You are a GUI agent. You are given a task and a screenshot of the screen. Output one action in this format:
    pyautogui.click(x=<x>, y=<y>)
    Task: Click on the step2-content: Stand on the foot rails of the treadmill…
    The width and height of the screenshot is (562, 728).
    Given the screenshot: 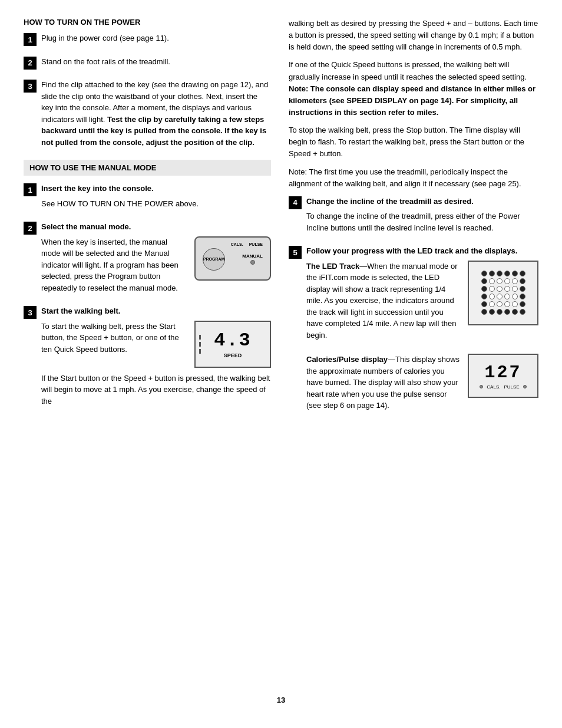 What is the action you would take?
    pyautogui.click(x=156, y=64)
    